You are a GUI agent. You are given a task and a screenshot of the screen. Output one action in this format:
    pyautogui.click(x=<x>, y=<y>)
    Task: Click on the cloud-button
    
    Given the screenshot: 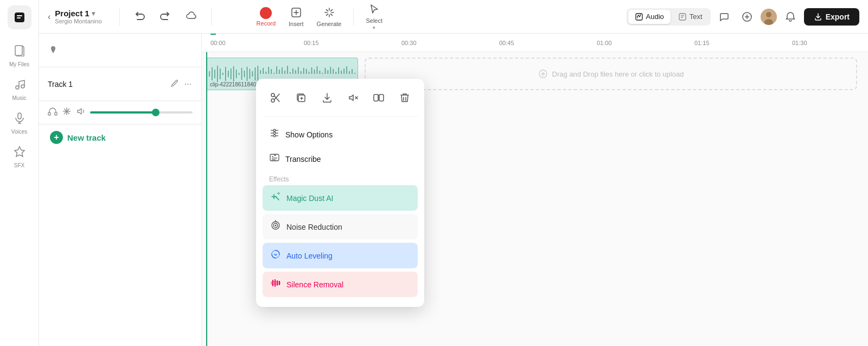 What is the action you would take?
    pyautogui.click(x=192, y=17)
    